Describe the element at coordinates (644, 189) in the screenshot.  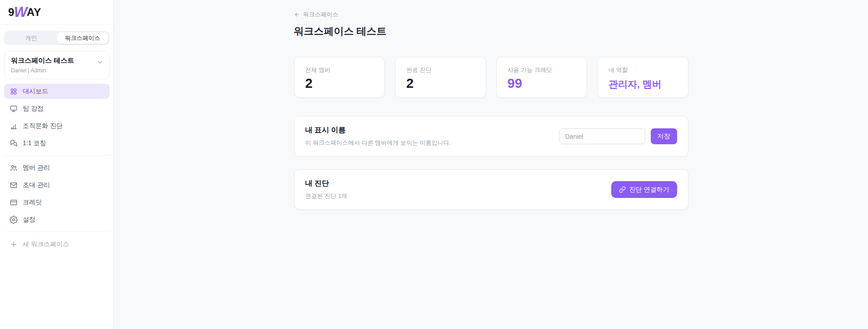
I see `connect-diagnosis-button: 진단 연결하기` at that location.